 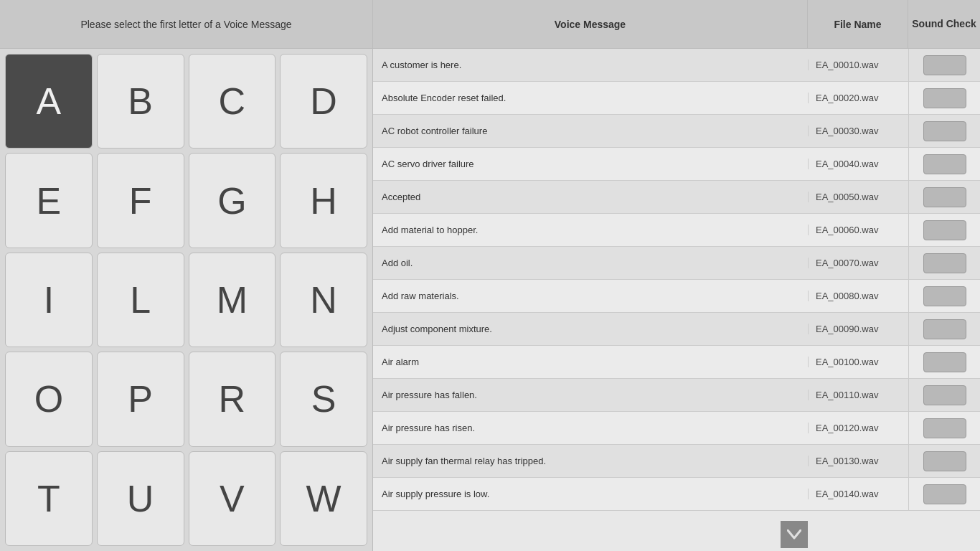 What do you see at coordinates (324, 300) in the screenshot?
I see `letter-cell-n: N` at bounding box center [324, 300].